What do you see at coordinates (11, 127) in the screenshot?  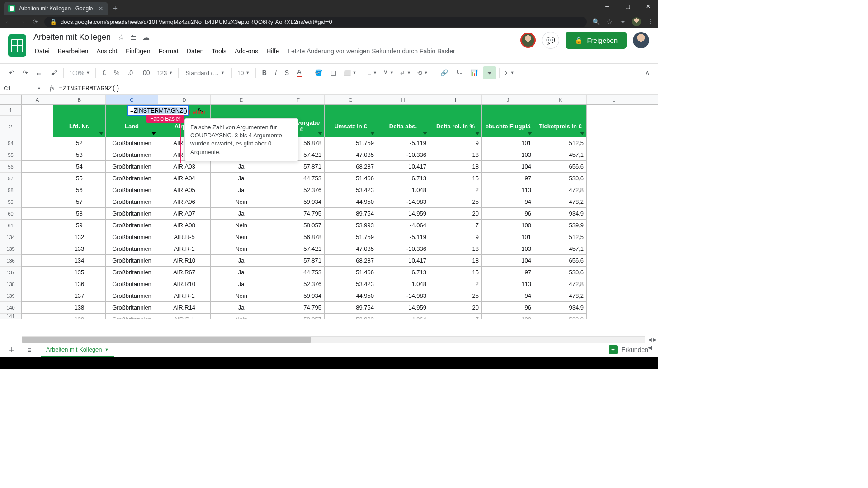 I see `row-header: 2` at bounding box center [11, 127].